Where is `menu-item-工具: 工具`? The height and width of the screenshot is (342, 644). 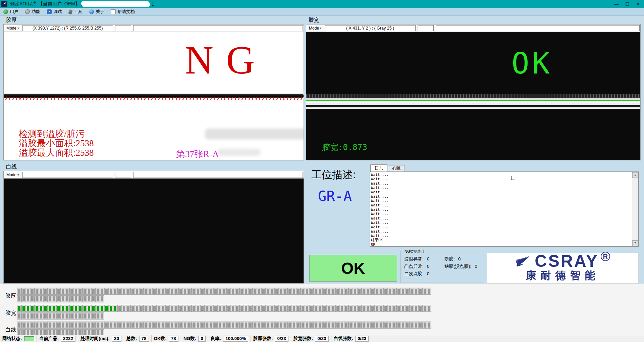 menu-item-工具: 工具 is located at coordinates (76, 12).